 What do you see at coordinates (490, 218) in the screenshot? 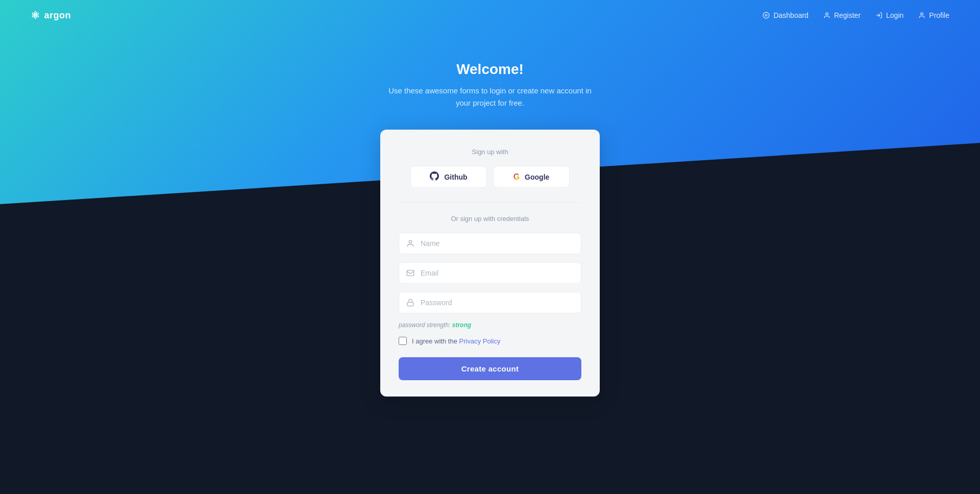
I see `or-credentials-label: Or sign up with credentials` at bounding box center [490, 218].